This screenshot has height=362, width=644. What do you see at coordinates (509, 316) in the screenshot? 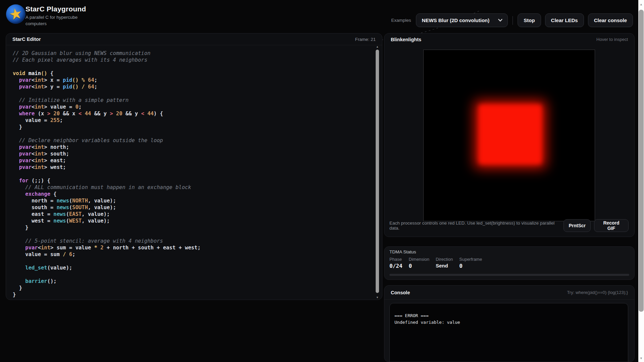
I see `console-line: === ERROR ===` at bounding box center [509, 316].